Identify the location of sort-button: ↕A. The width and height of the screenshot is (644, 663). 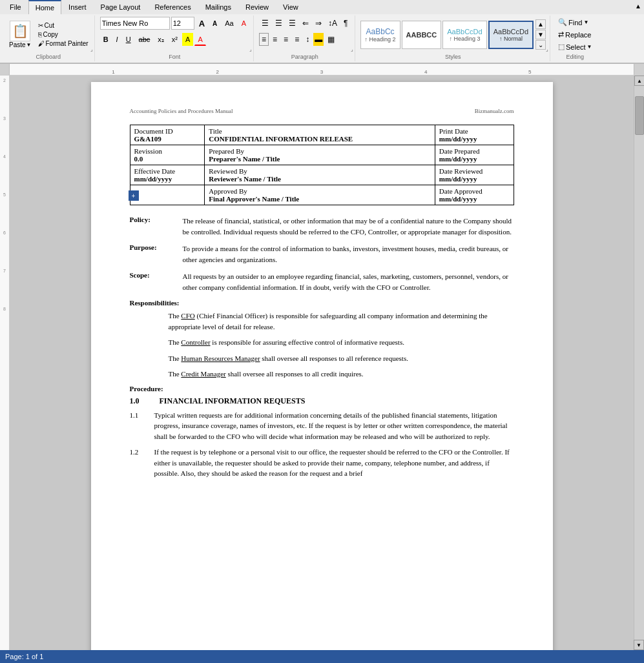
(333, 23).